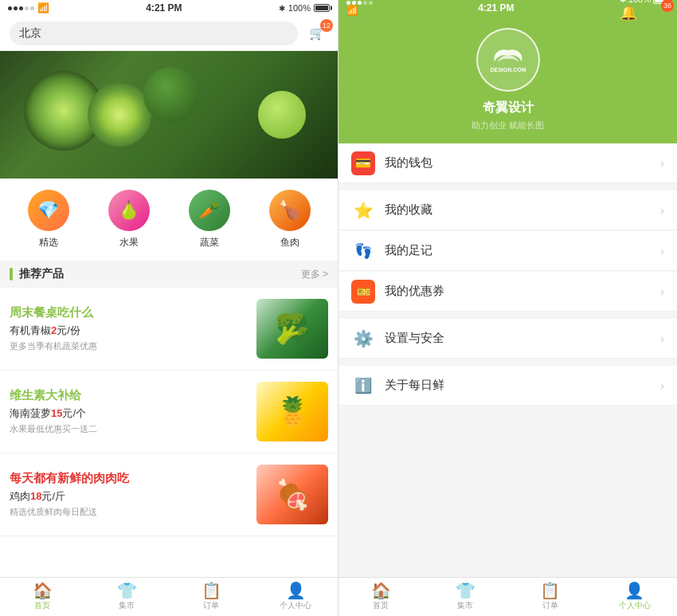  Describe the element at coordinates (32, 8) in the screenshot. I see `dot5` at that location.